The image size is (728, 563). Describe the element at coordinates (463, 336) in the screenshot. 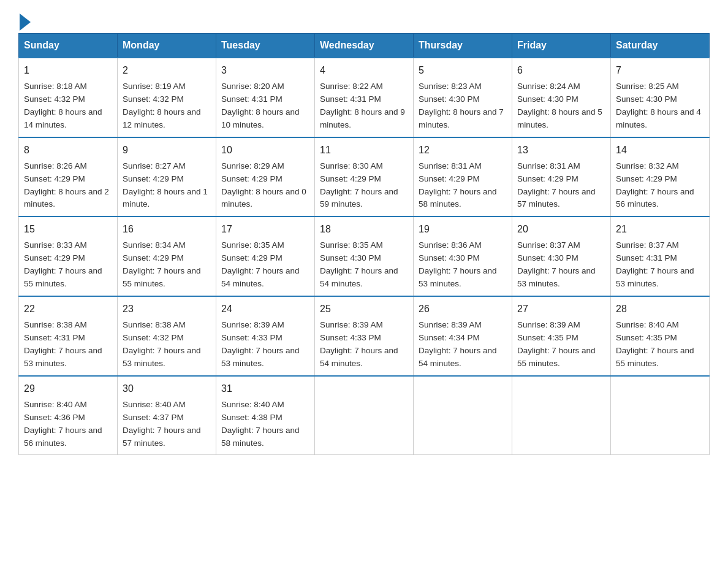

I see `day-cell-26: 26 Sunrise: 8:39 AMSunset: 4:34 PMDaylig…` at that location.